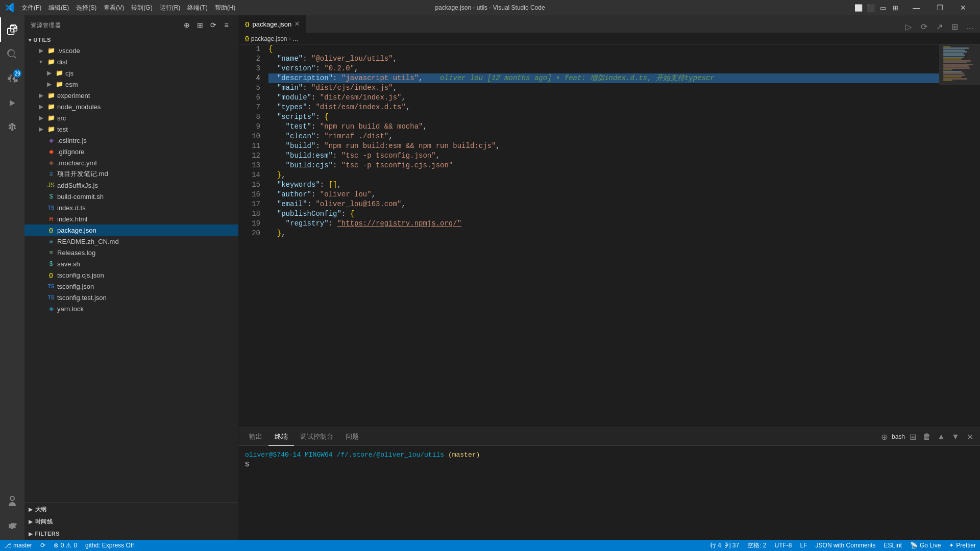 The image size is (980, 551). What do you see at coordinates (893, 545) in the screenshot?
I see `status-eslint: ESLint` at bounding box center [893, 545].